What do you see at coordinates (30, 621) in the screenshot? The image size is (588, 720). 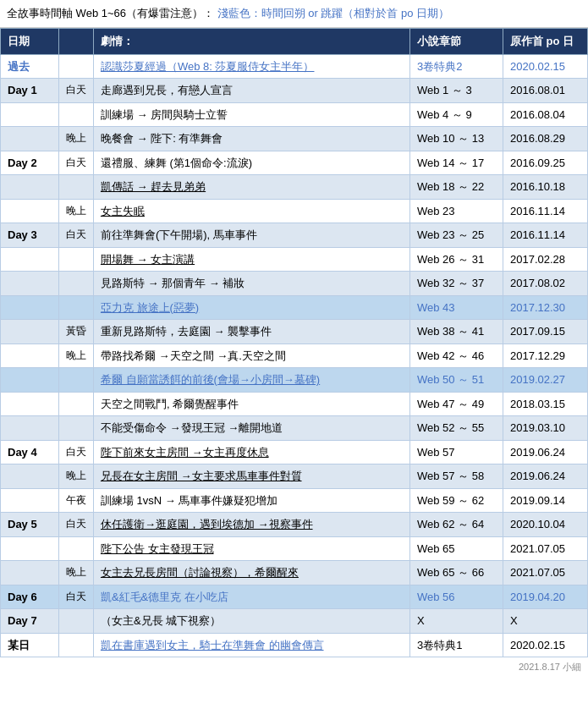 I see `day-cell: Day 7` at bounding box center [30, 621].